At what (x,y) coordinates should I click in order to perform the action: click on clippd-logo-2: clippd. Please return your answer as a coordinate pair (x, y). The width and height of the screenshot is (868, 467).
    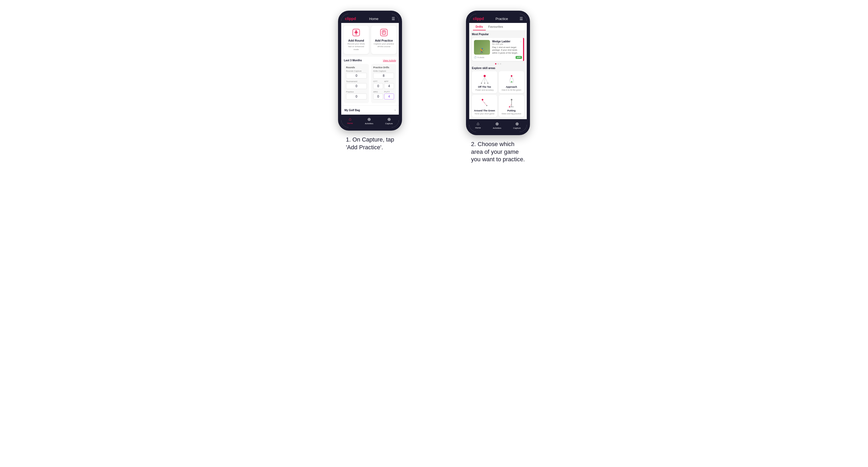
    Looking at the image, I should click on (478, 19).